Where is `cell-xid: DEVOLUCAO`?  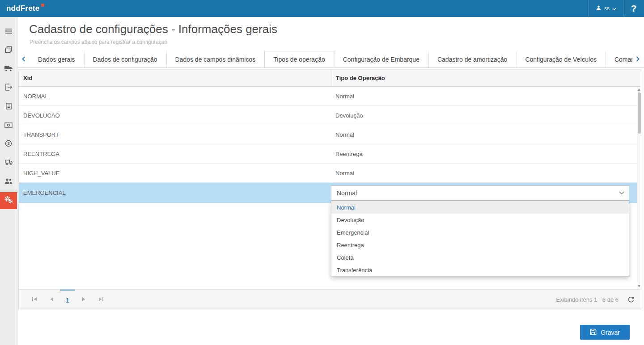
cell-xid: DEVOLUCAO is located at coordinates (175, 115).